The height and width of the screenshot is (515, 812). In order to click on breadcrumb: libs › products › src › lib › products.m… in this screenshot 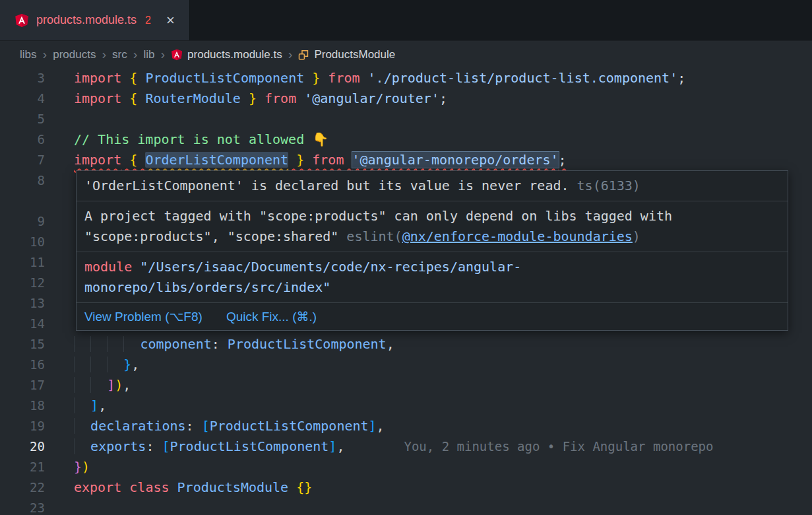, I will do `click(406, 54)`.